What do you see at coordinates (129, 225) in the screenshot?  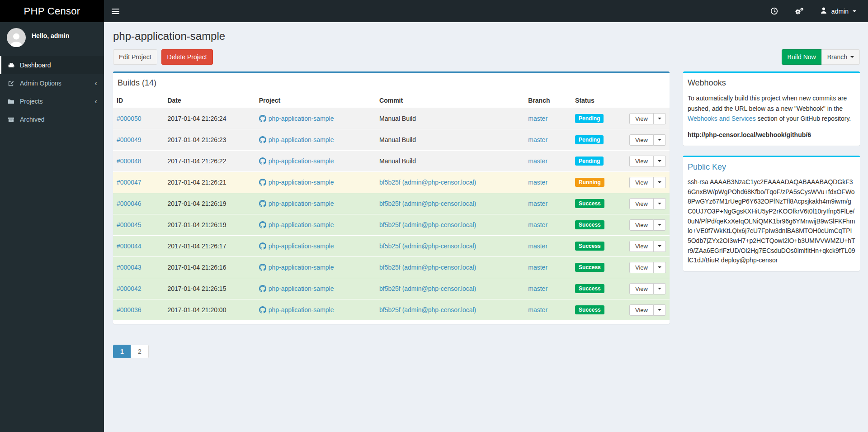 I see `build-id-link: #000045` at bounding box center [129, 225].